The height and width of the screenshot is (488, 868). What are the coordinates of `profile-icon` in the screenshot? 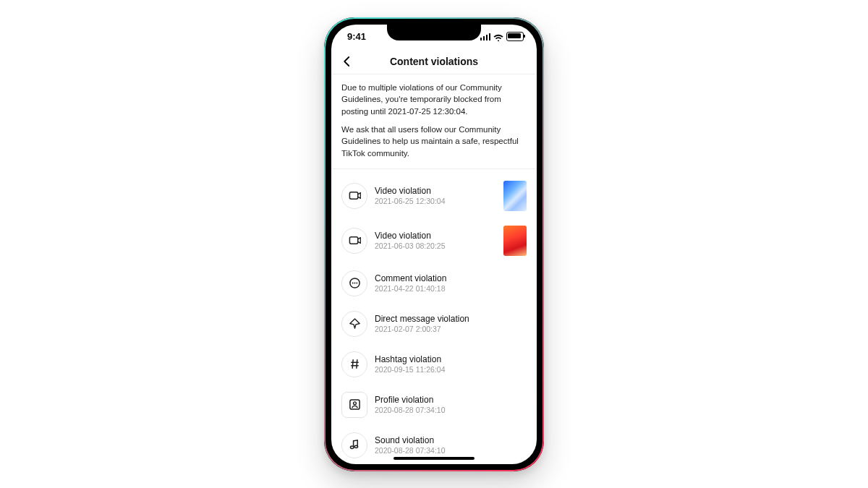 It's located at (354, 405).